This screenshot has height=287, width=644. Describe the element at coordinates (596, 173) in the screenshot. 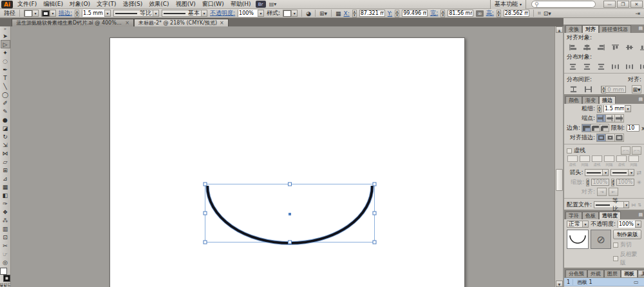

I see `arrow-start-dropdown: ▾` at that location.